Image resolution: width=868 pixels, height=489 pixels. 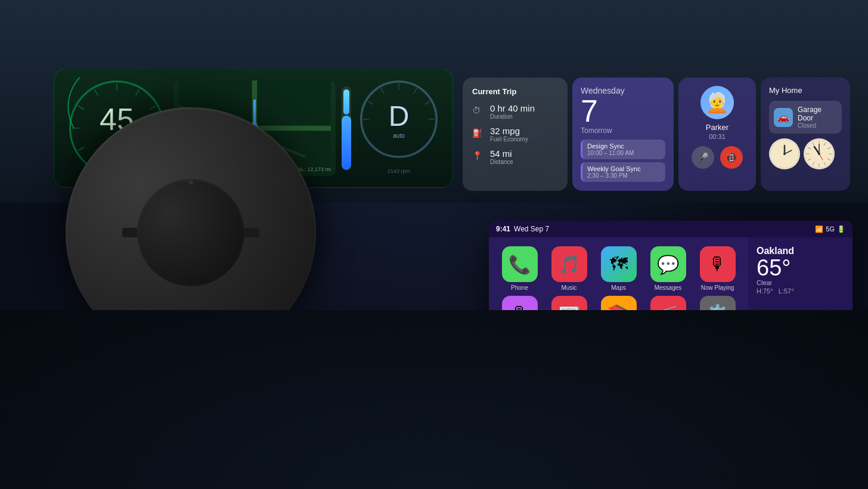 What do you see at coordinates (717, 134) in the screenshot?
I see `call-widget: 🧑‍🦳 Parker 00:31 🎤 📵` at bounding box center [717, 134].